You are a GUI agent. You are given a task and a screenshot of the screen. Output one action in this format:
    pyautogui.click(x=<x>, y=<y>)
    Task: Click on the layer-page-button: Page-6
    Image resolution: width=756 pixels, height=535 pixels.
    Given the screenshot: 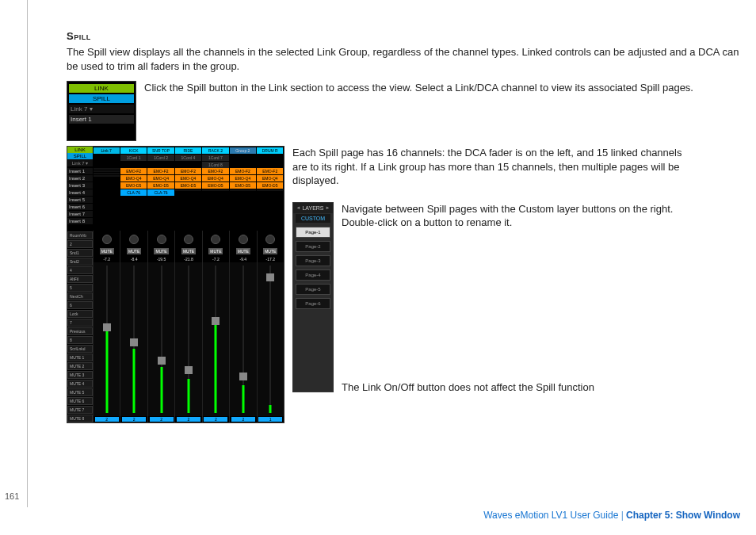 What is the action you would take?
    pyautogui.click(x=313, y=304)
    